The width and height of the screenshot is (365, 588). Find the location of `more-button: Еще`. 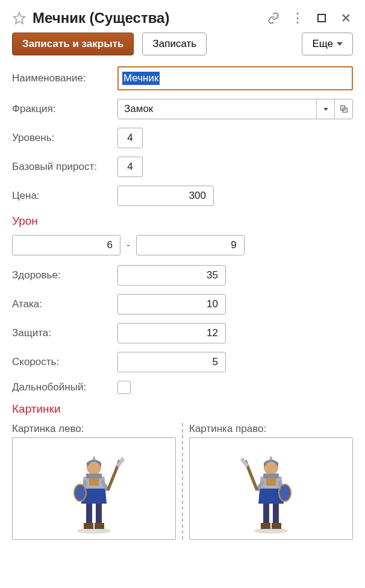

more-button: Еще is located at coordinates (328, 44).